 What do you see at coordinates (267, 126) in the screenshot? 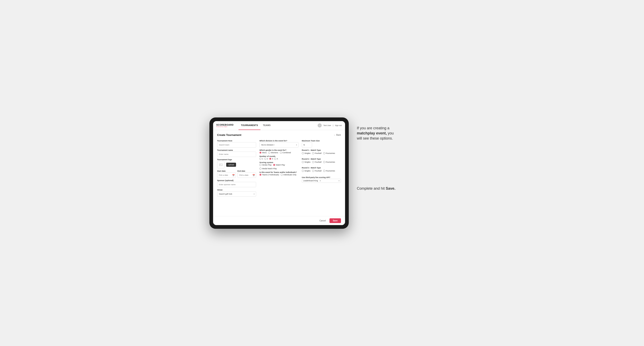
I see `nav-teams: TEAMS` at bounding box center [267, 126].